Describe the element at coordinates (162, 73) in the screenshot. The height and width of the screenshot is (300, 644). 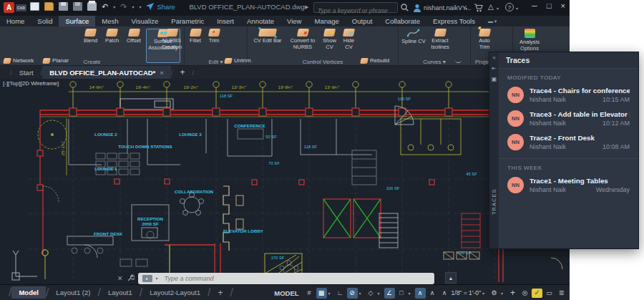
I see `close-tab-icon: ×` at that location.